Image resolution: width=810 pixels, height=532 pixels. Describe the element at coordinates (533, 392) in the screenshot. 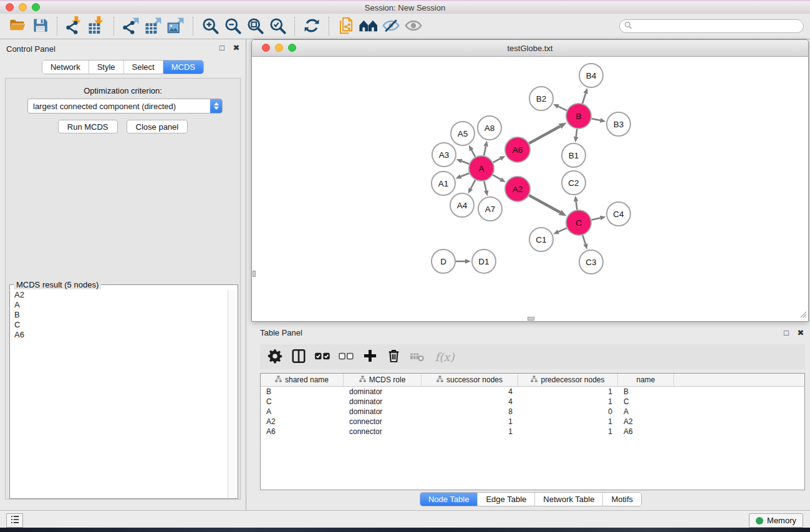

I see `table-row: Bdominator41B` at that location.